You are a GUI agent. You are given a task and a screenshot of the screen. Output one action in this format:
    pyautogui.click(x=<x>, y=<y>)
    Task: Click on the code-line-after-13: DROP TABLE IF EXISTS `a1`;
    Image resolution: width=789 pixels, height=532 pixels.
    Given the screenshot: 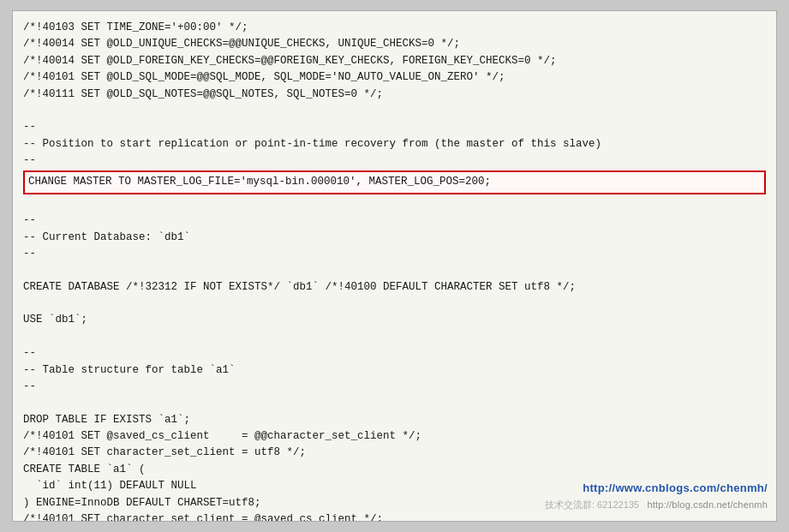 What is the action you would take?
    pyautogui.click(x=394, y=420)
    